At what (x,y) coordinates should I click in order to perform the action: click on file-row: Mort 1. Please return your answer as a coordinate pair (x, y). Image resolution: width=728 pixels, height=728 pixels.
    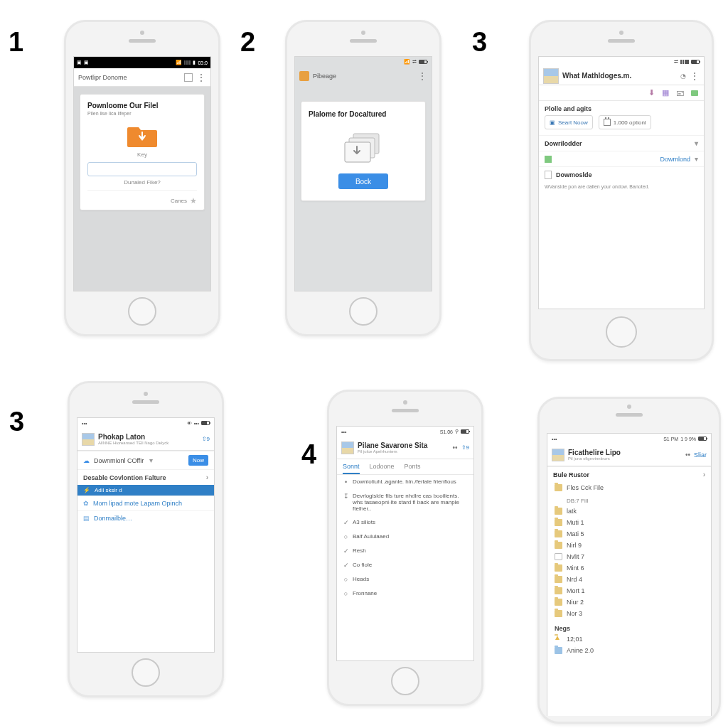
    Looking at the image, I should click on (629, 591).